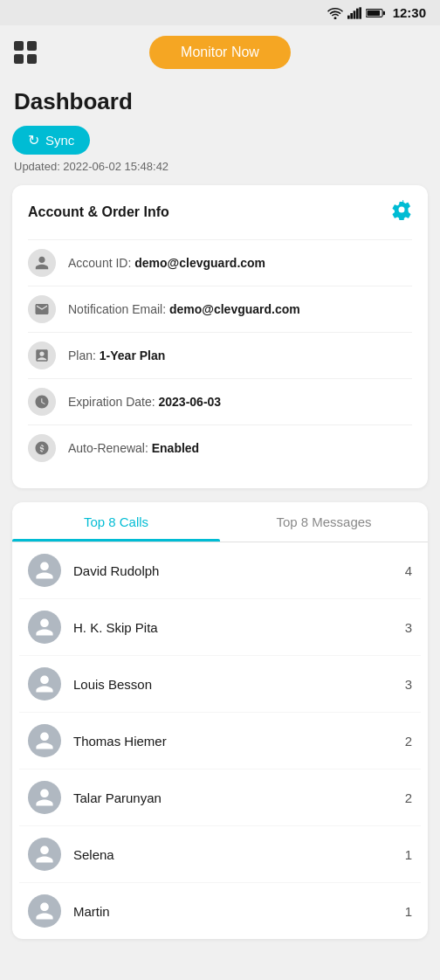 The height and width of the screenshot is (980, 440). Describe the element at coordinates (220, 627) in the screenshot. I see `list-item: H. K. Skip Pita 3` at that location.